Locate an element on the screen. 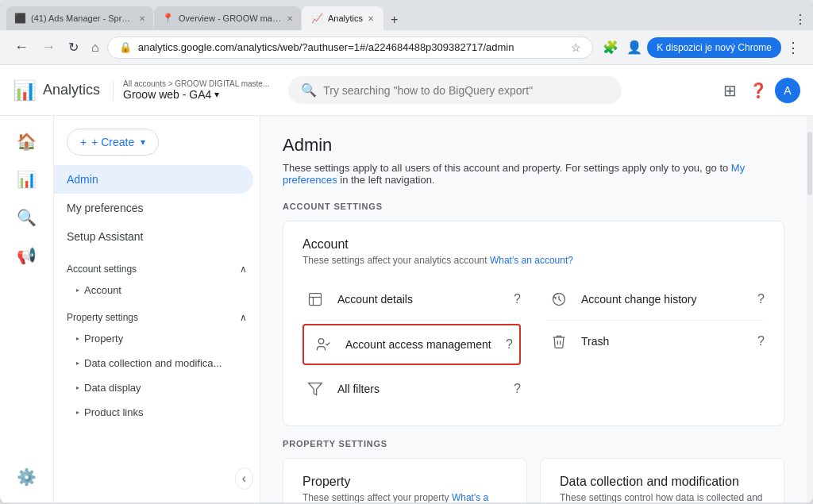 The image size is (813, 504). nav-item-preferences: My preferences is located at coordinates (154, 208).